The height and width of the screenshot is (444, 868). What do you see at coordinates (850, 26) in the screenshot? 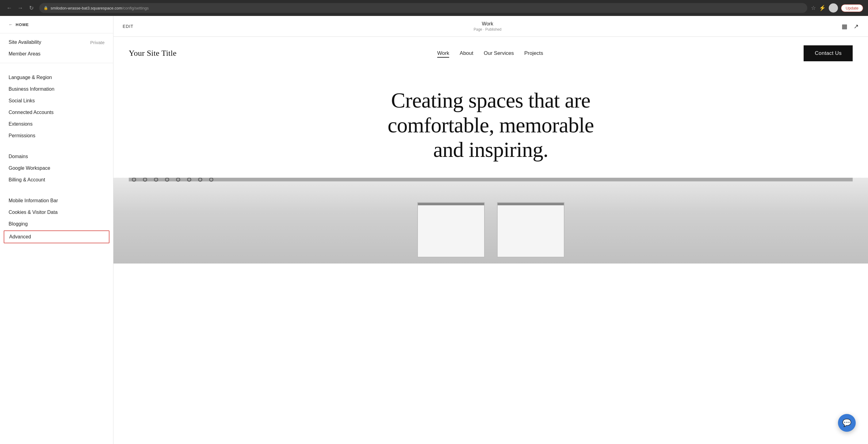
I see `preview-header-icons: ▦ ↗` at bounding box center [850, 26].